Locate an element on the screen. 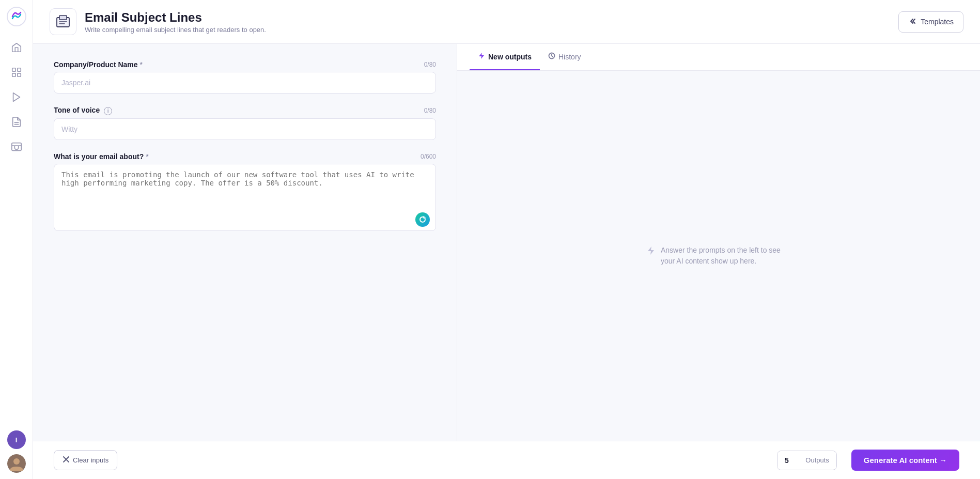 The height and width of the screenshot is (479, 980). sidebar-item-home is located at coordinates (17, 48).